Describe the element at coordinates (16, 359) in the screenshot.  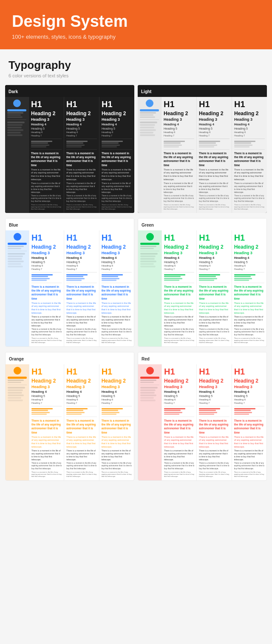
I see `orange-label-text: Orange` at that location.